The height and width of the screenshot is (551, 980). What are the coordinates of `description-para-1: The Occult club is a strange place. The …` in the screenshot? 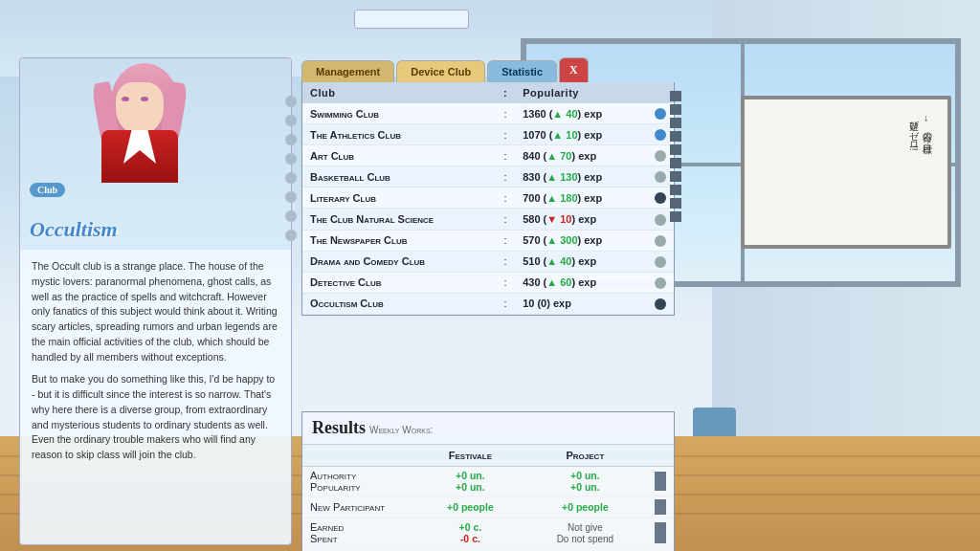 It's located at (155, 312).